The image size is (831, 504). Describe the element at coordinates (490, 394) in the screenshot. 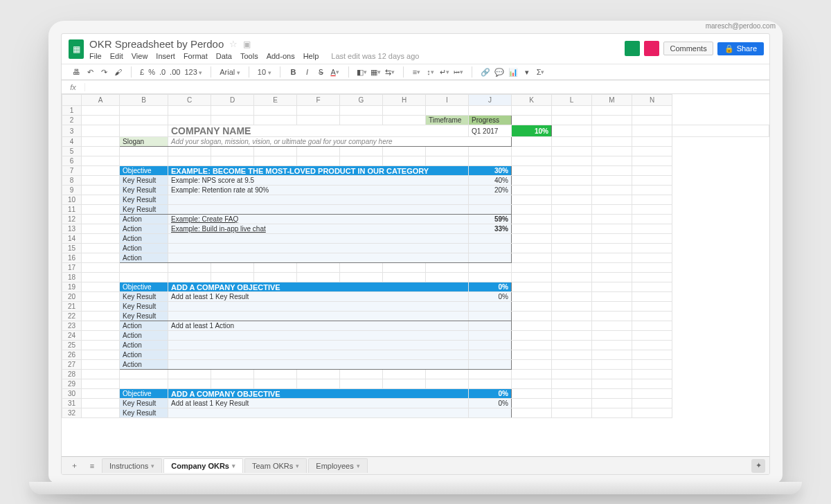

I see `obj3-pct: 0%` at that location.